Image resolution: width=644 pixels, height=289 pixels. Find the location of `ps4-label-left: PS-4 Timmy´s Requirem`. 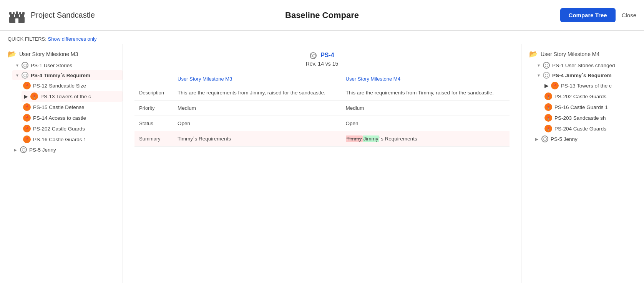

ps4-label-left: PS-4 Timmy´s Requirem is located at coordinates (61, 75).